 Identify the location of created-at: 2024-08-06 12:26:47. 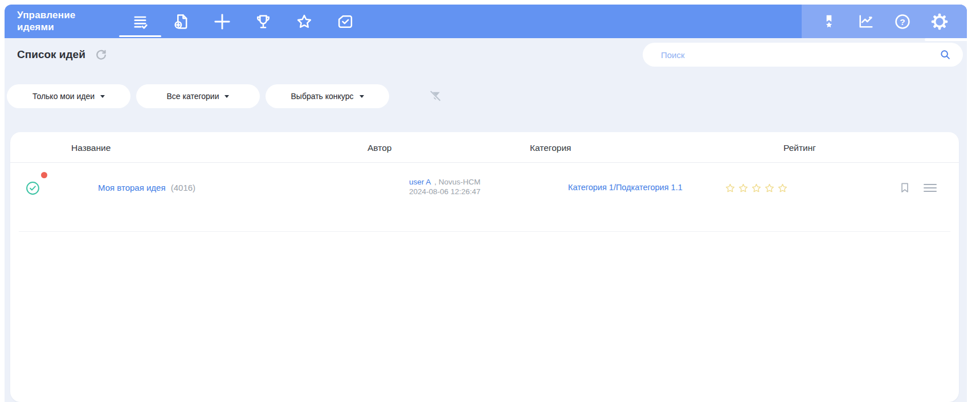
(444, 191).